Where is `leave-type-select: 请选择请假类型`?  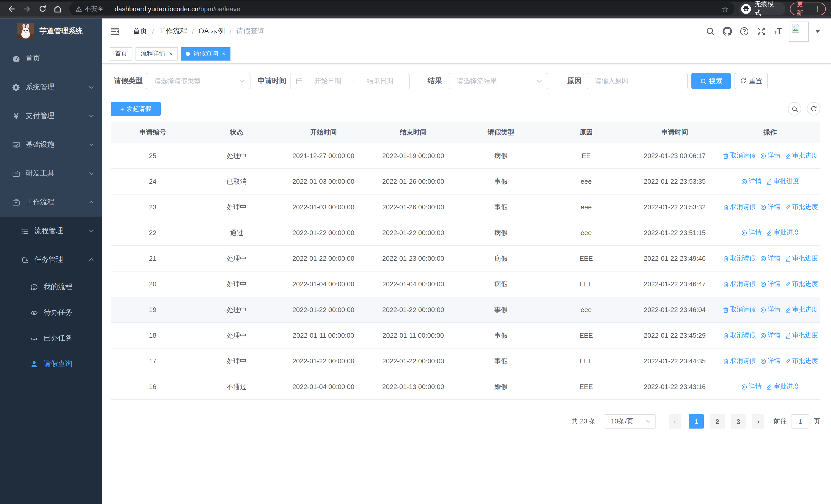 leave-type-select: 请选择请假类型 is located at coordinates (198, 81).